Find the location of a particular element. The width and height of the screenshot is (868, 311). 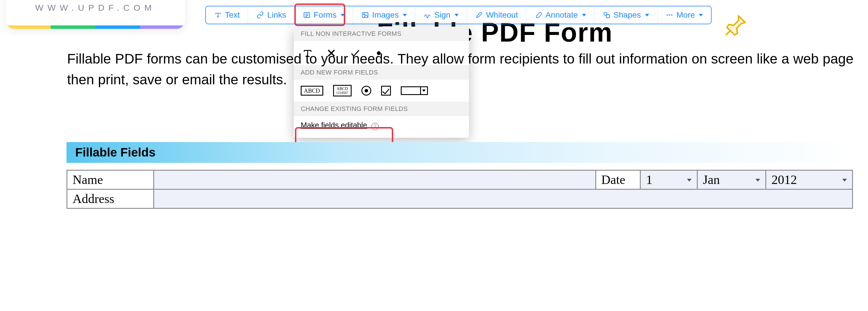

more-label: More is located at coordinates (686, 15).